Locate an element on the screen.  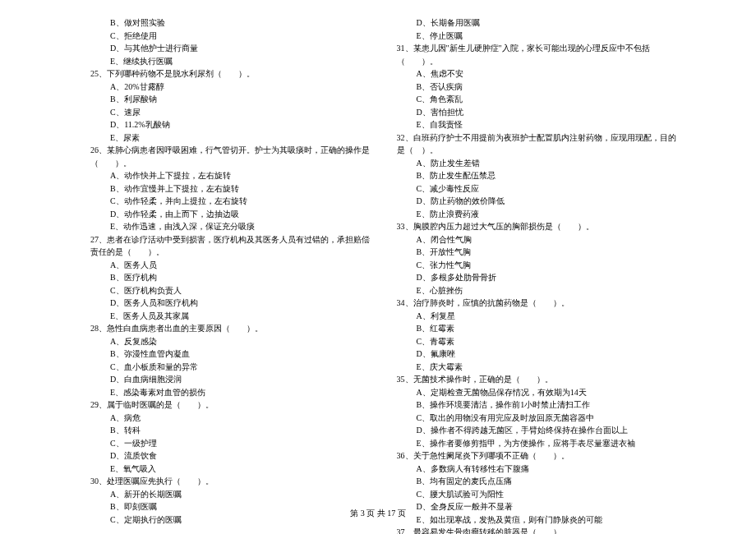
option-line: D、白血病细胞浸润 is located at coordinates (232, 380).